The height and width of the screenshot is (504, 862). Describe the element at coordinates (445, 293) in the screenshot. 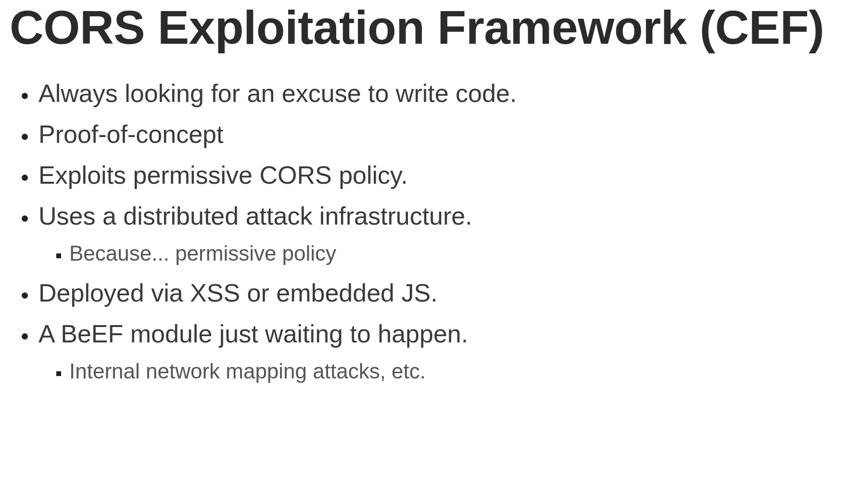

I see `list-item: Deployed via XSS or embedded JS.` at that location.